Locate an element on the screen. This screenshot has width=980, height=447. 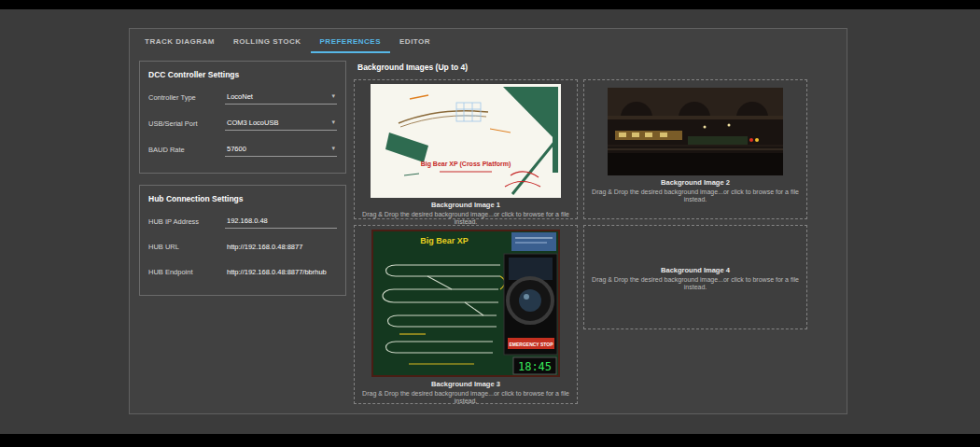
hub-endpoint-value: http://192.168.0.48:8877/bbrhub is located at coordinates (281, 272).